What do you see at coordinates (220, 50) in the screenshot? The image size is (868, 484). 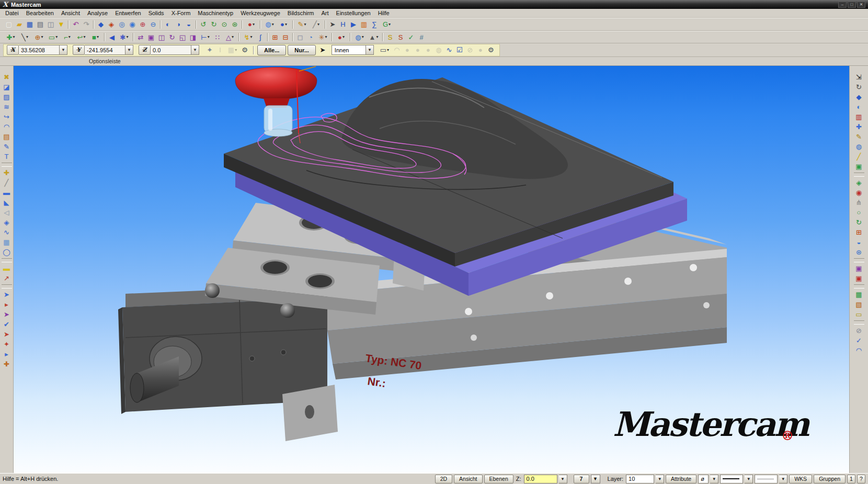 I see `depth-lock-icon: Ι` at bounding box center [220, 50].